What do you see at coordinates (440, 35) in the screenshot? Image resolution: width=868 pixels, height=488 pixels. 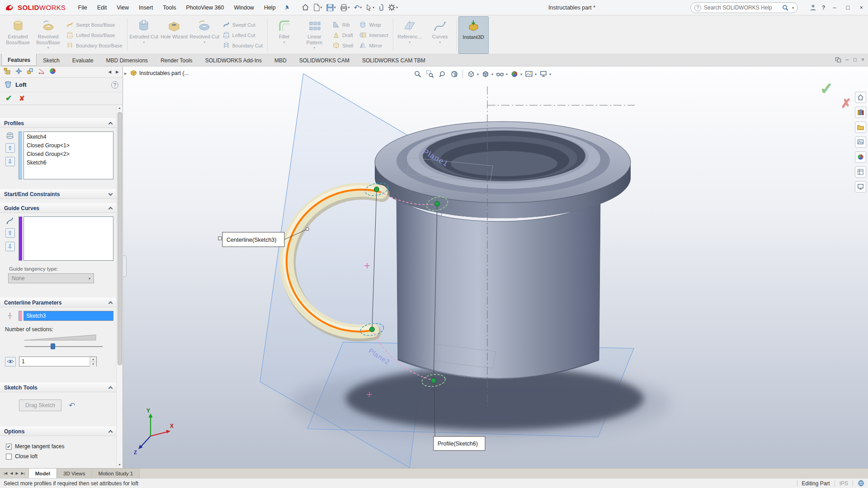 I see `curves-button: Curves ▾` at bounding box center [440, 35].